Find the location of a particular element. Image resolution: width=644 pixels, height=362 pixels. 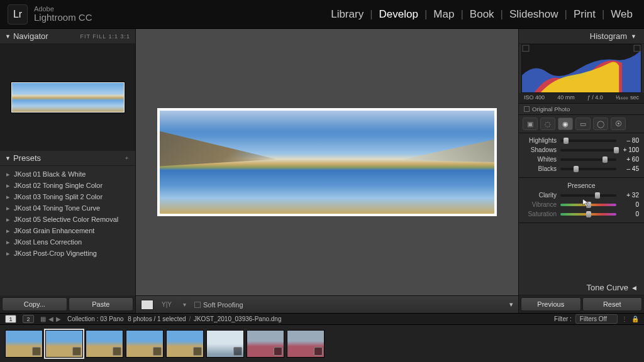

presets-header: ▼ Presets ＋ is located at coordinates (68, 158).